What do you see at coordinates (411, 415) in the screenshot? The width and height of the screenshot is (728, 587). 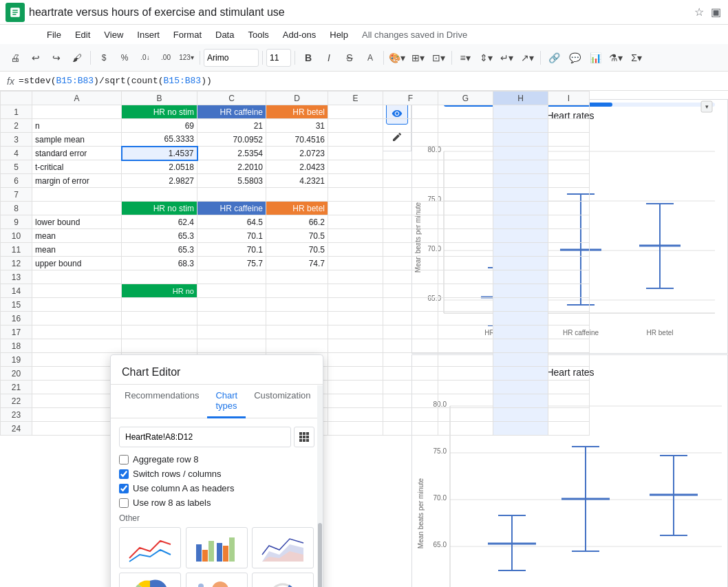 I see `cell-f23` at bounding box center [411, 415].